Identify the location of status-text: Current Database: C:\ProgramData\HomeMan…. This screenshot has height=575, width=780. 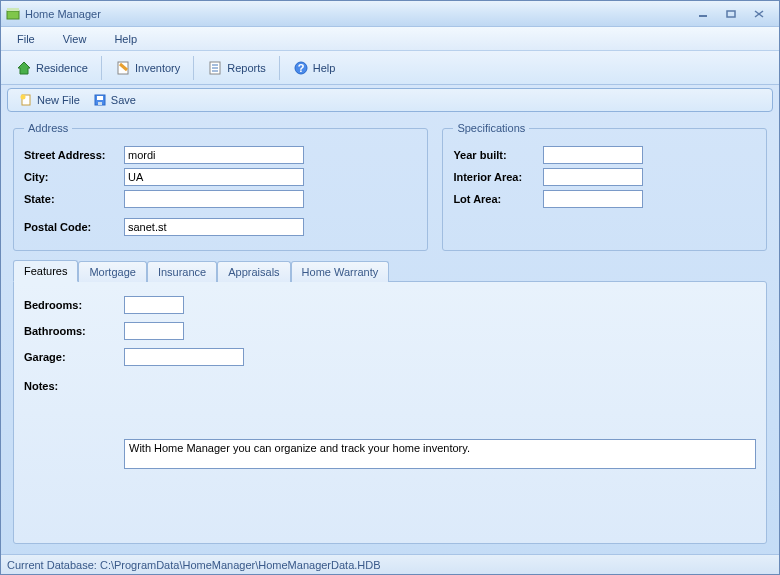
(194, 565).